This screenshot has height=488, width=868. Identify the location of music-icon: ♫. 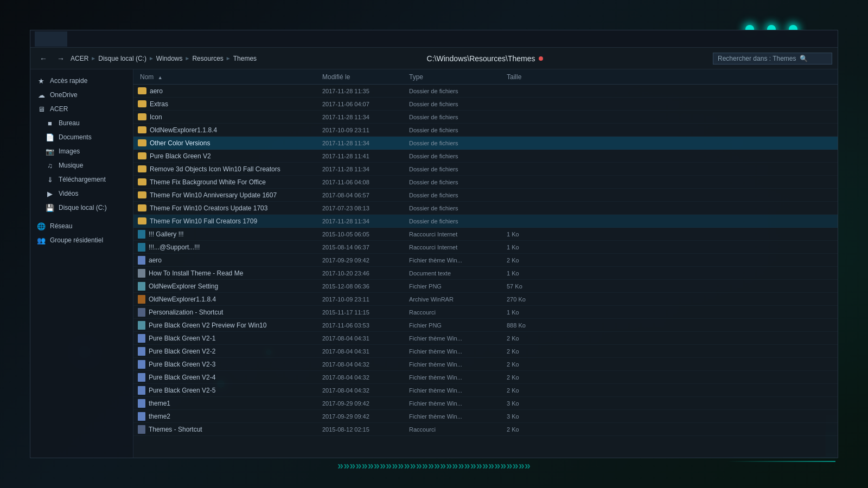
(50, 165).